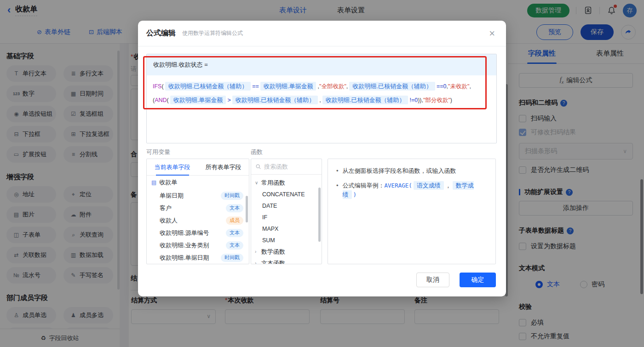 Image resolution: width=644 pixels, height=347 pixels. I want to click on variables-tab: 所有表单字段, so click(224, 167).